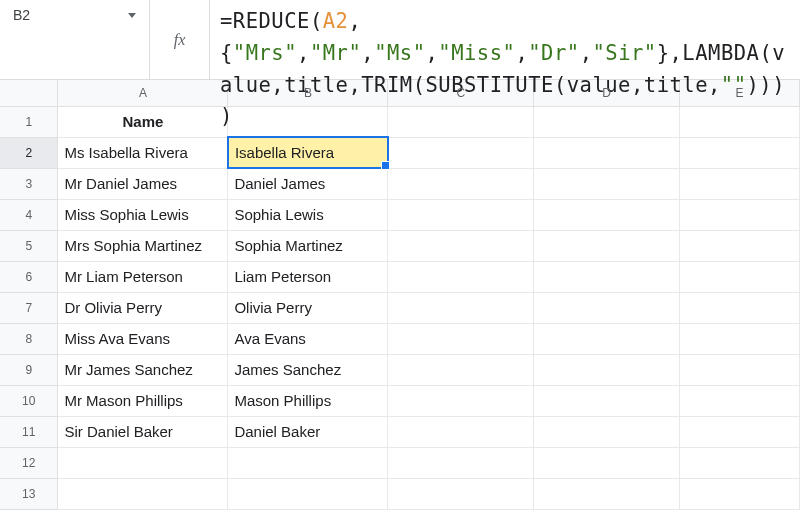 This screenshot has width=800, height=518. What do you see at coordinates (740, 494) in the screenshot?
I see `cell-E13` at bounding box center [740, 494].